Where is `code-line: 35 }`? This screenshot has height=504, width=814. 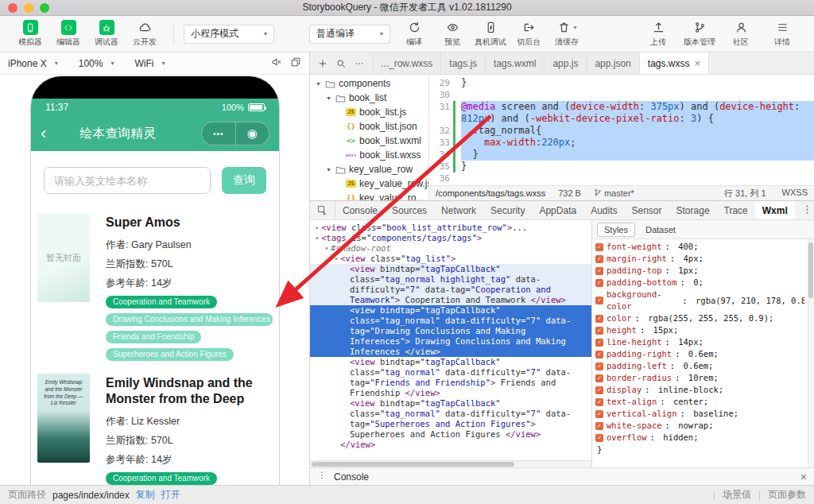 code-line: 35 } is located at coordinates (622, 167).